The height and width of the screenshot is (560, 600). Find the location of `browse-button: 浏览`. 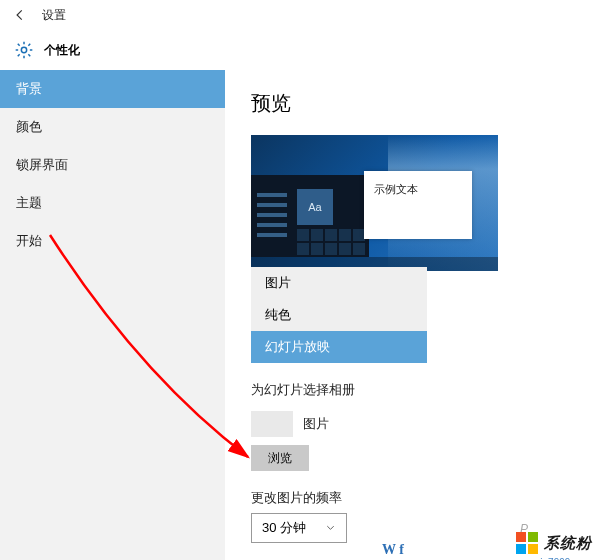

browse-button: 浏览 is located at coordinates (280, 458).